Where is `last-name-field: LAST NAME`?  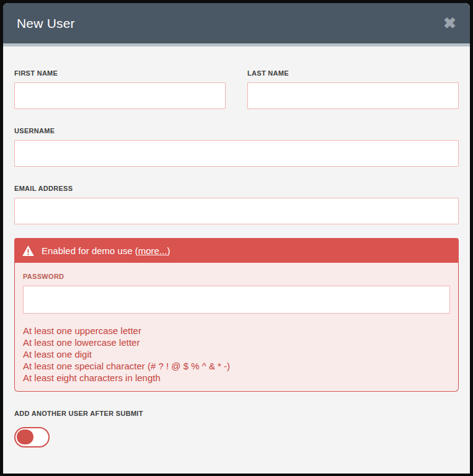 last-name-field: LAST NAME is located at coordinates (353, 89).